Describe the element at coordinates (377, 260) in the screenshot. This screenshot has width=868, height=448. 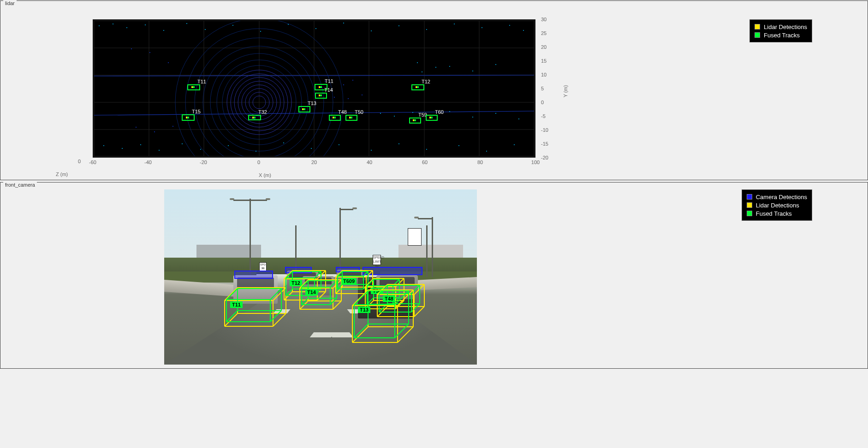
I see `speed-limit-sign: SPEEDLIMIT40` at that location.